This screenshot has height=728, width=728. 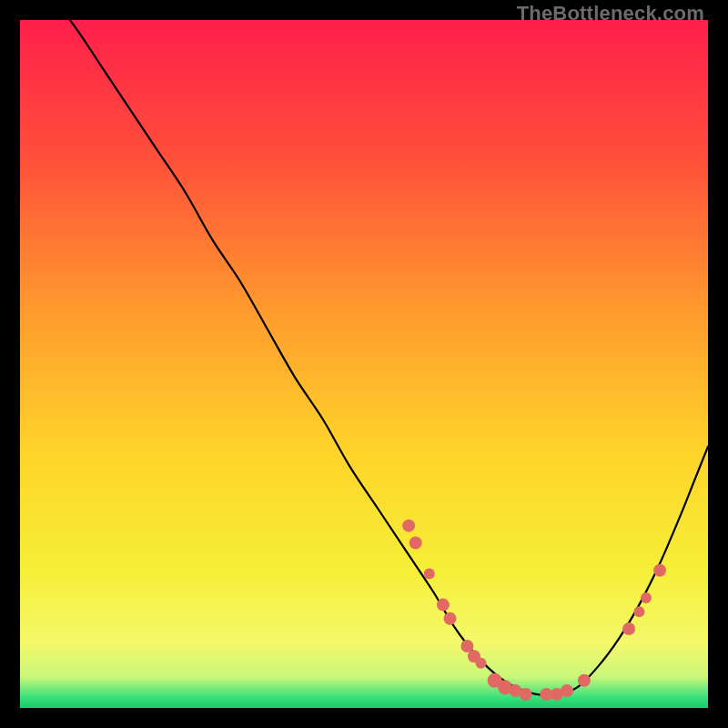 What do you see at coordinates (611, 14) in the screenshot?
I see `watermark-text: TheBottleneck.com` at bounding box center [611, 14].